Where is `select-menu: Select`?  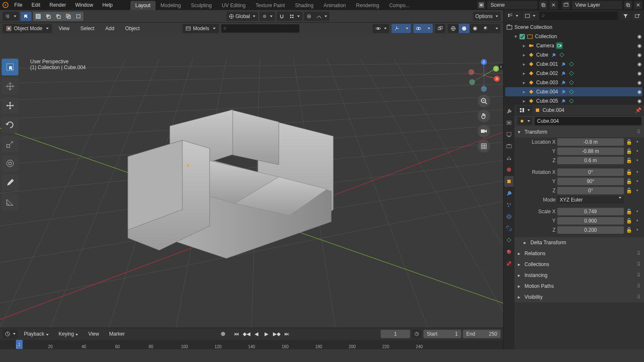
select-menu: Select is located at coordinates (87, 28).